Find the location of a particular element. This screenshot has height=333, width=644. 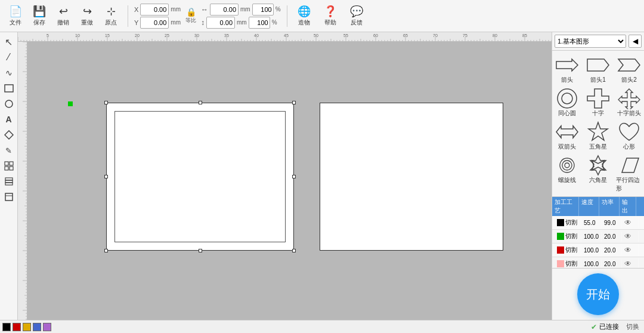

row1-output: 👁 is located at coordinates (630, 236).